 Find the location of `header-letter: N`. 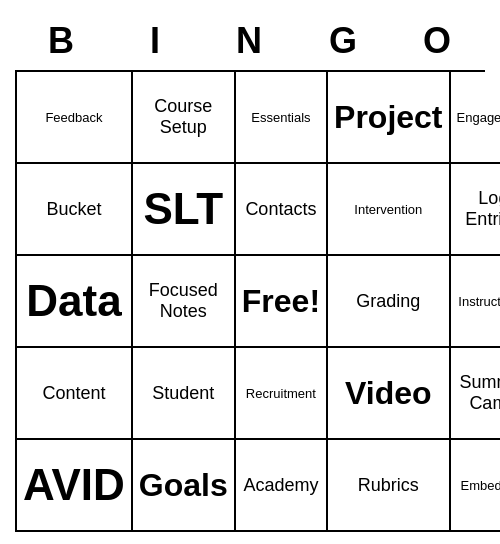

header-letter: N is located at coordinates (250, 41).